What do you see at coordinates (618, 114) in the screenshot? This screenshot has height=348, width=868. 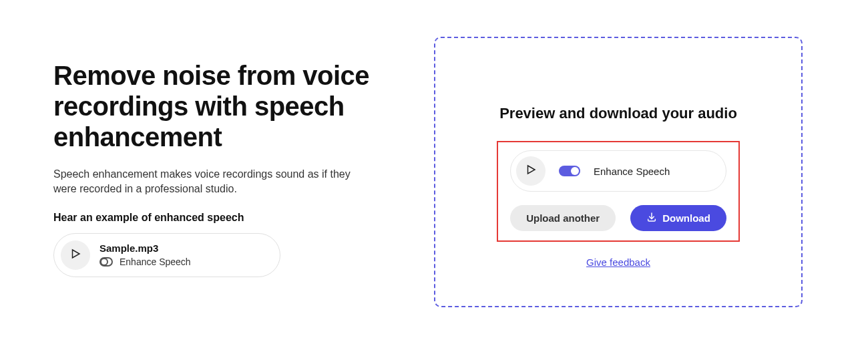 I see `panel-title: Preview and download your audio` at bounding box center [618, 114].